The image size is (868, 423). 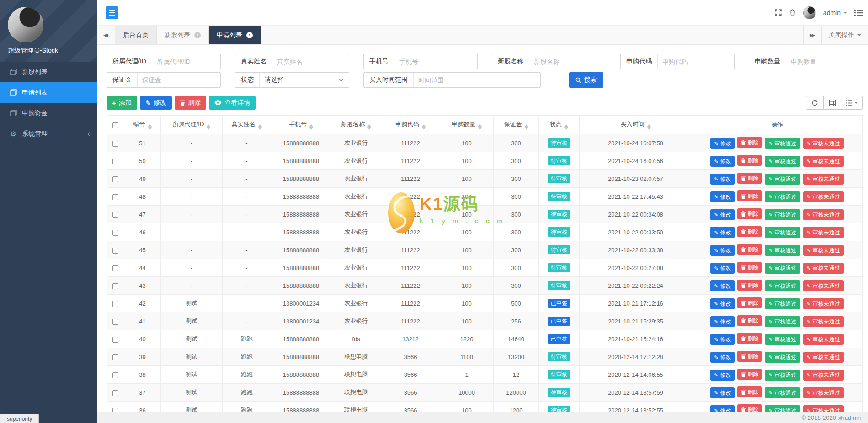 I want to click on agent-id-input, so click(x=186, y=62).